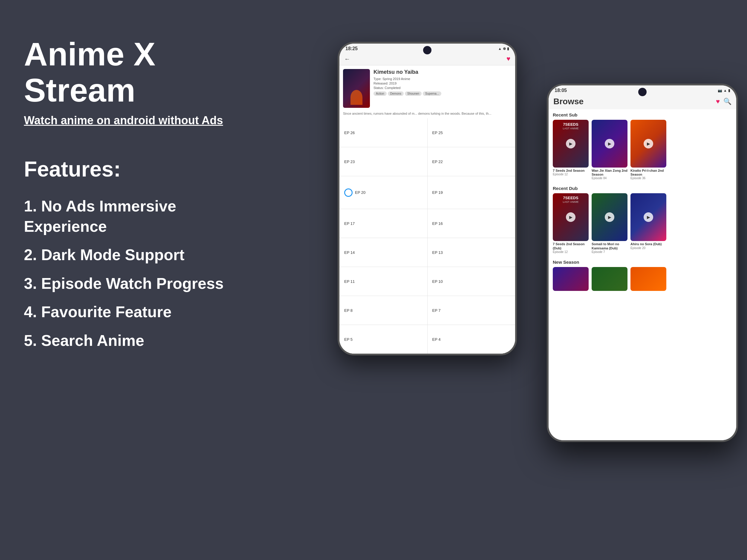 The height and width of the screenshot is (560, 747). What do you see at coordinates (610, 178) in the screenshot?
I see `sub-card-2-ep: Episode 84` at bounding box center [610, 178].